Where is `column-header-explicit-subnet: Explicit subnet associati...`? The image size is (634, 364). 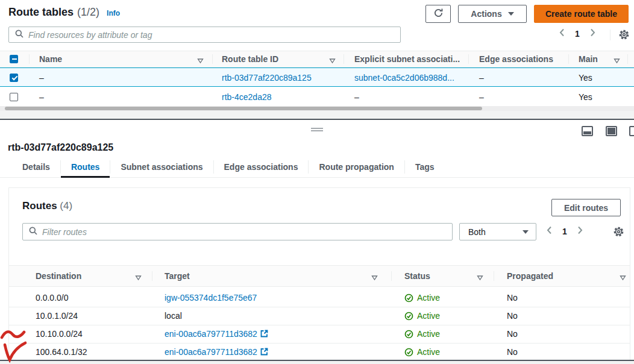
column-header-explicit-subnet: Explicit subnet associati... is located at coordinates (407, 59).